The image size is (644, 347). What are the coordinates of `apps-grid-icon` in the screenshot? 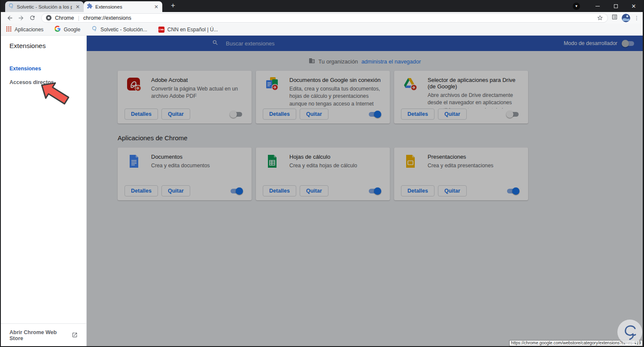 It's located at (9, 30).